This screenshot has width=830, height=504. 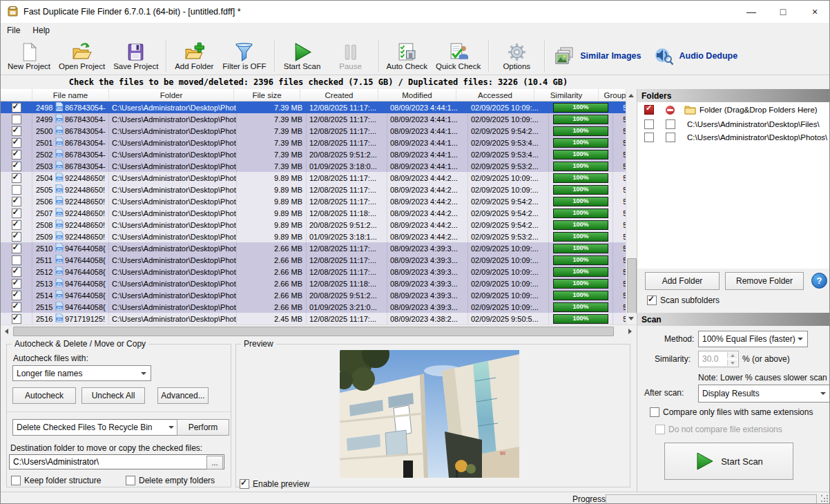 What do you see at coordinates (733, 137) in the screenshot?
I see `folder-list-item: C:\Users\Administrator\Desktop\Photos\` at bounding box center [733, 137].